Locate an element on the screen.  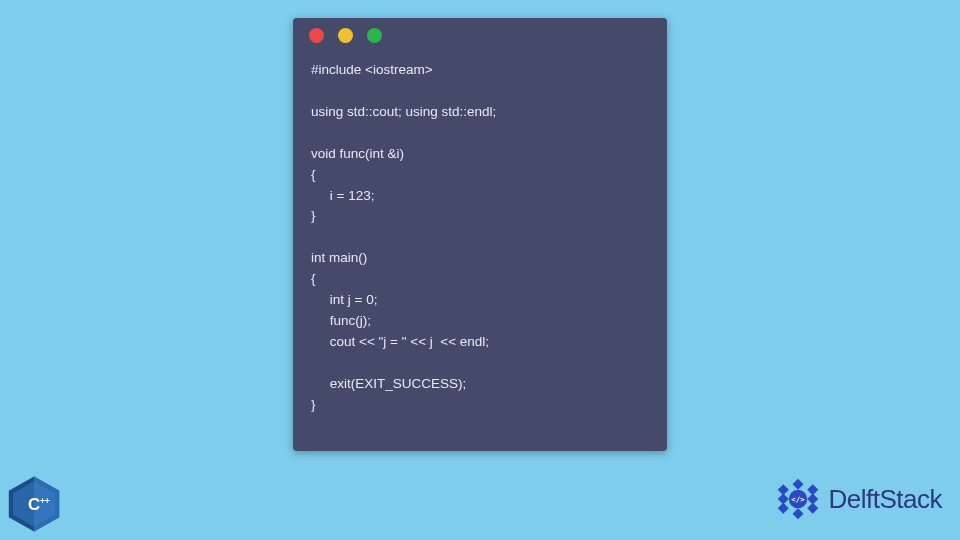
minimize-icon is located at coordinates (346, 36).